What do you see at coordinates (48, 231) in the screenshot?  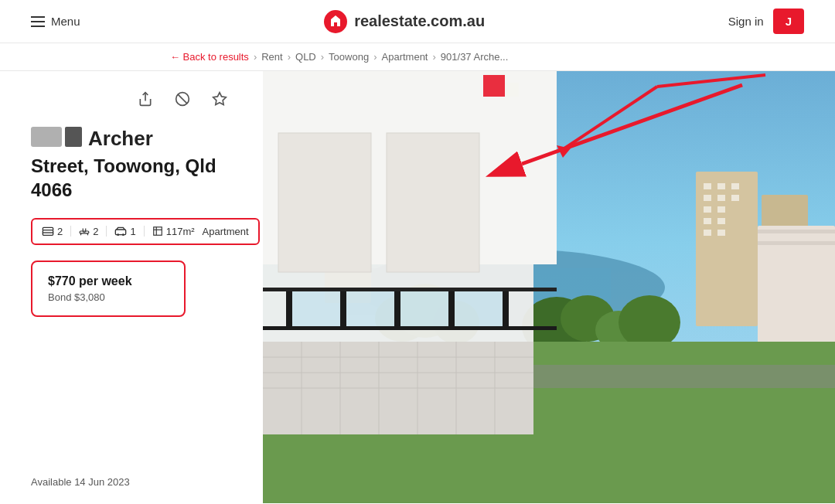 I see `bed-icon` at bounding box center [48, 231].